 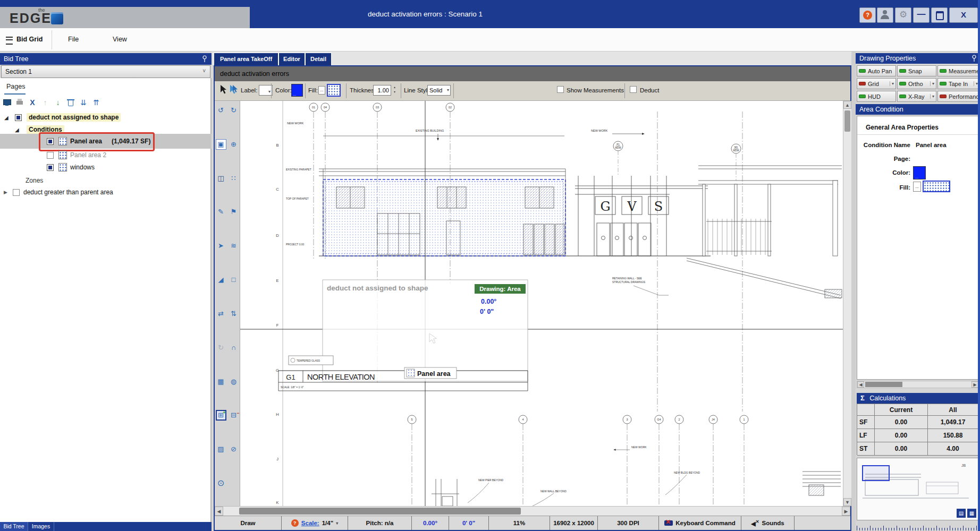 I want to click on arc-icon: ∩, so click(x=234, y=348).